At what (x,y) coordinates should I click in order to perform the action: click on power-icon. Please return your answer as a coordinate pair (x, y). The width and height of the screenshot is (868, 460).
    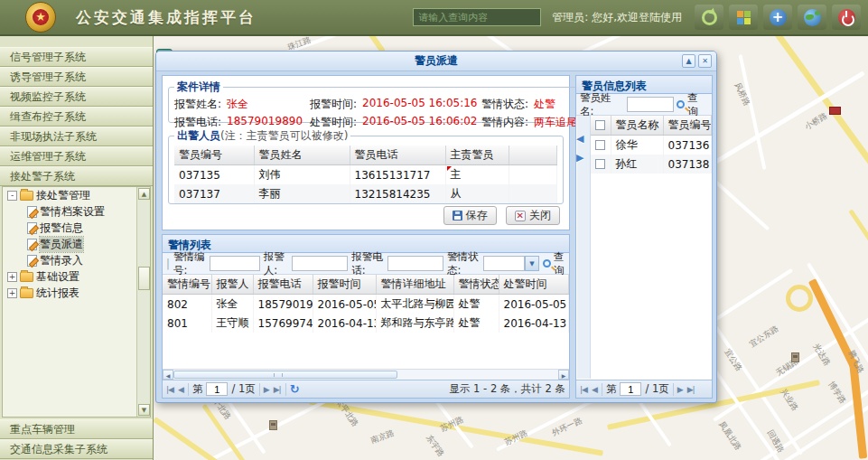
    Looking at the image, I should click on (846, 17).